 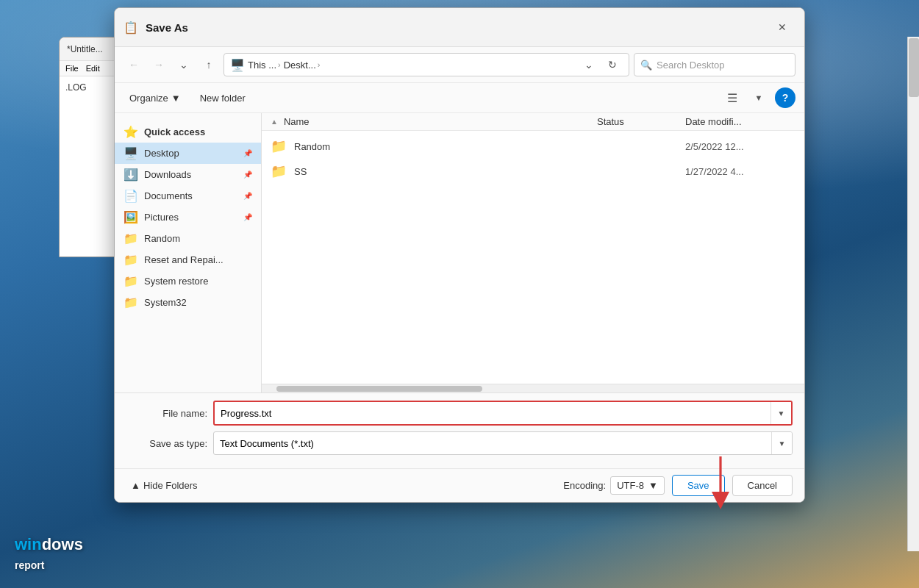 I want to click on sidebar-sys32-label: System32, so click(x=165, y=303).